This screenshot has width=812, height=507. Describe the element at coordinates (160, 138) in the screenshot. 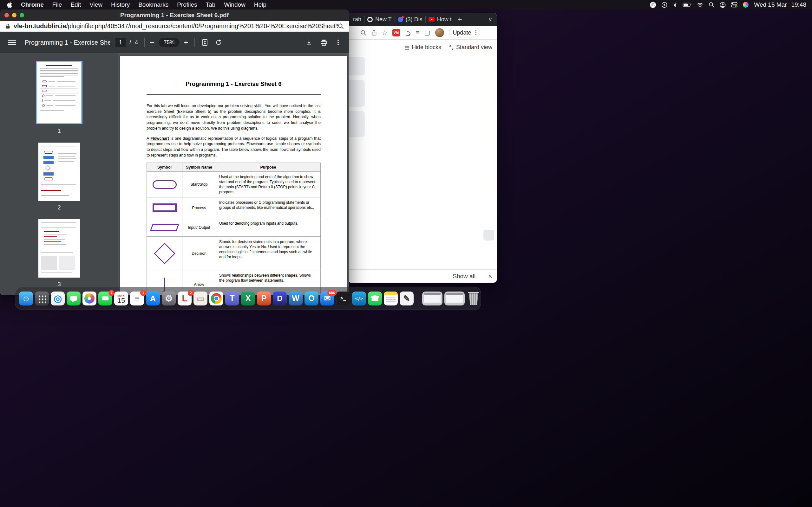

I see `flowchart-keyword: Flowchart` at that location.